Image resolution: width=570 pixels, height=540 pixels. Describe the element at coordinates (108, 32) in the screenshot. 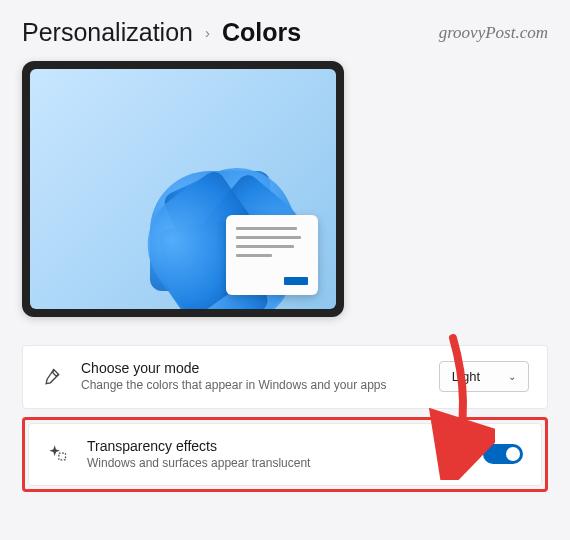

I see `breadcrumb-parent: Personalization` at that location.